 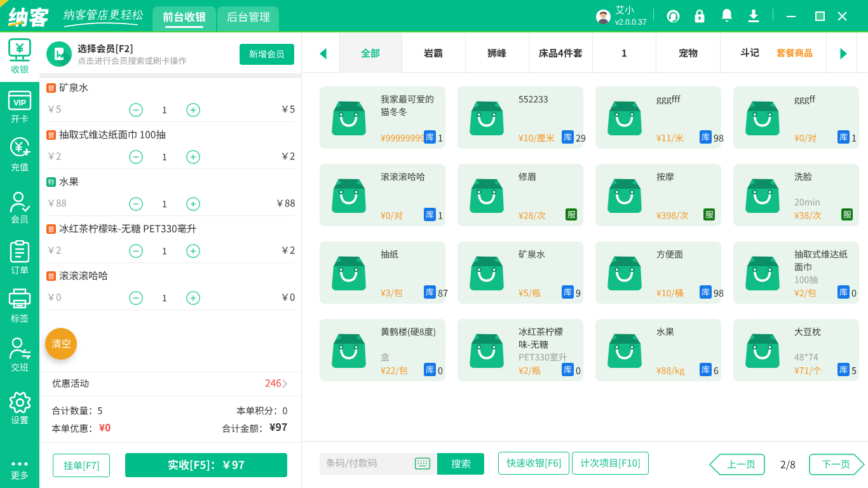 What do you see at coordinates (19, 103) in the screenshot?
I see `svg-text: VIP` at bounding box center [19, 103].